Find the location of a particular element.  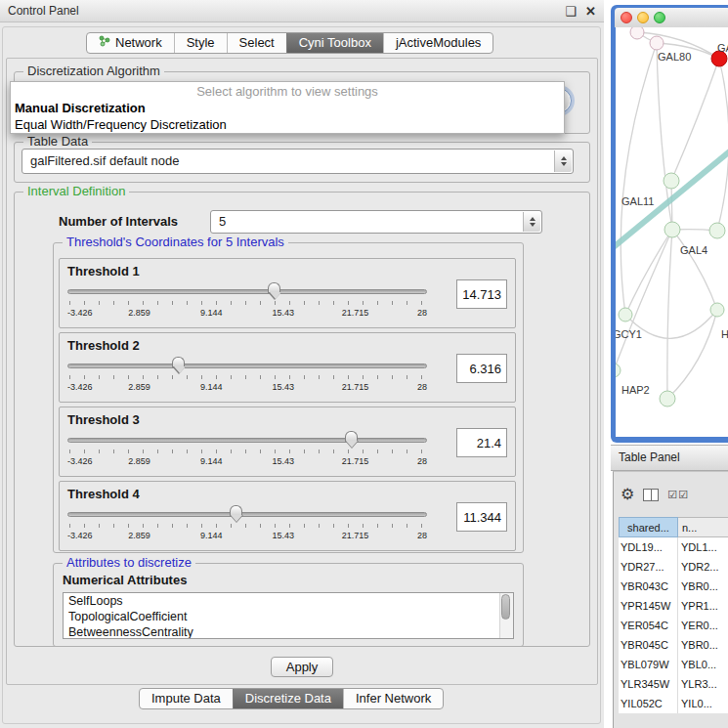

tab-infer-network: Infer Network is located at coordinates (393, 699).